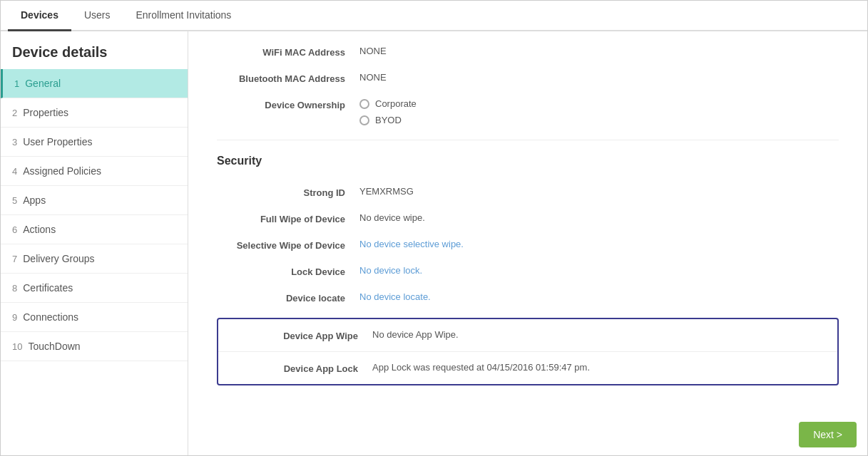 The image size is (868, 456). What do you see at coordinates (46, 113) in the screenshot?
I see `sidebar-item-label-2: Properties` at bounding box center [46, 113].